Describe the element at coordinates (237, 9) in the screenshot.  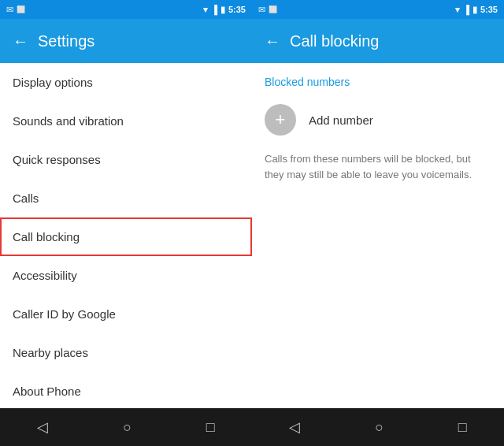
I see `left-time: 5:35` at that location.